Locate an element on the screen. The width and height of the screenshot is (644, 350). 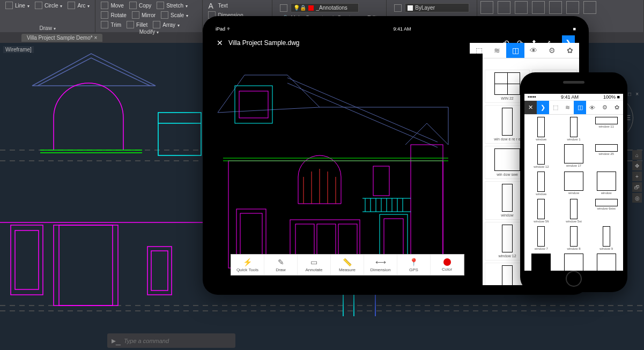
match-prop-icon is located at coordinates (398, 8).